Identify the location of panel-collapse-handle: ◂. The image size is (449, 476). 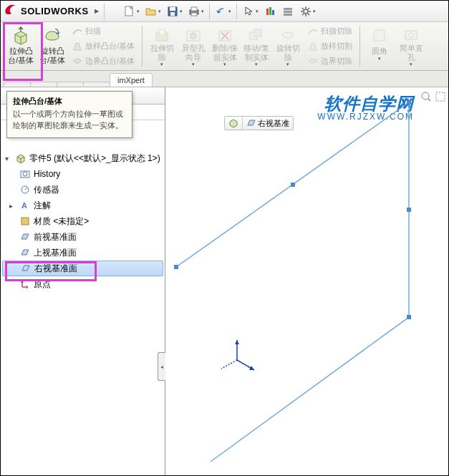
(162, 366).